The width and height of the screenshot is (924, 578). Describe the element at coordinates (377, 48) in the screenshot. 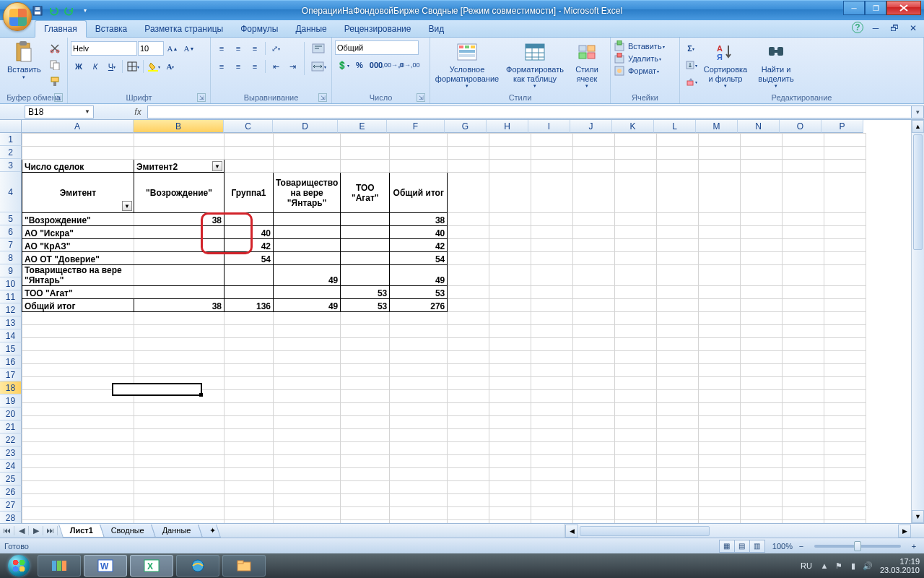

I see `number-format-input` at that location.